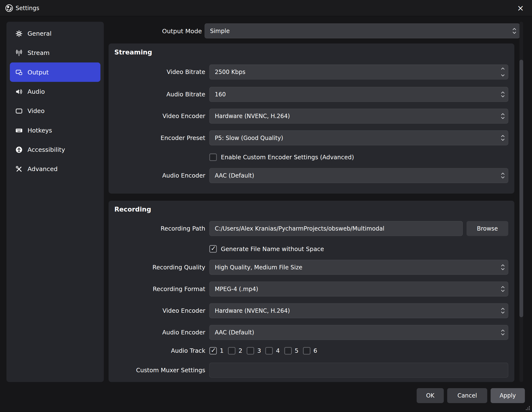 This screenshot has height=412, width=532. I want to click on generate-filename-checkbox, so click(213, 249).